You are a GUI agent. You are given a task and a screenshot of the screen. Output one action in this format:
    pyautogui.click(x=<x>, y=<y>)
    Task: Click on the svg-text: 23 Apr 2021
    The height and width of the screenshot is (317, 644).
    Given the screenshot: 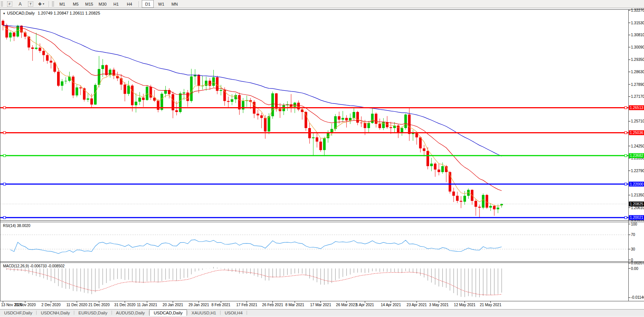 What is the action you would take?
    pyautogui.click(x=417, y=305)
    